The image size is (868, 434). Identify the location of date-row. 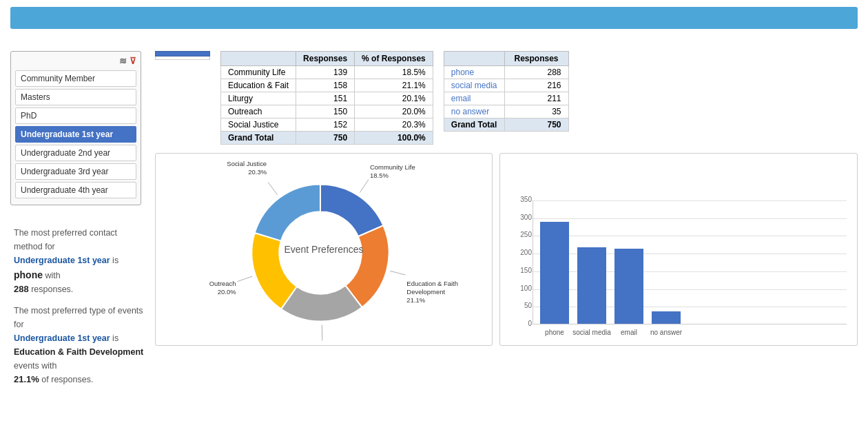
(434, 39).